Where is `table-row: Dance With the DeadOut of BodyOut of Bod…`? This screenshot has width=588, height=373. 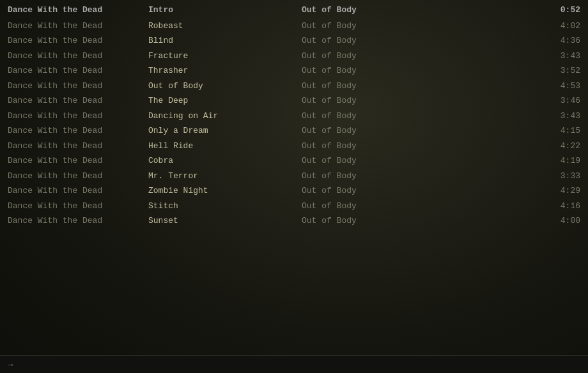 table-row: Dance With the DeadOut of BodyOut of Bod… is located at coordinates (294, 86).